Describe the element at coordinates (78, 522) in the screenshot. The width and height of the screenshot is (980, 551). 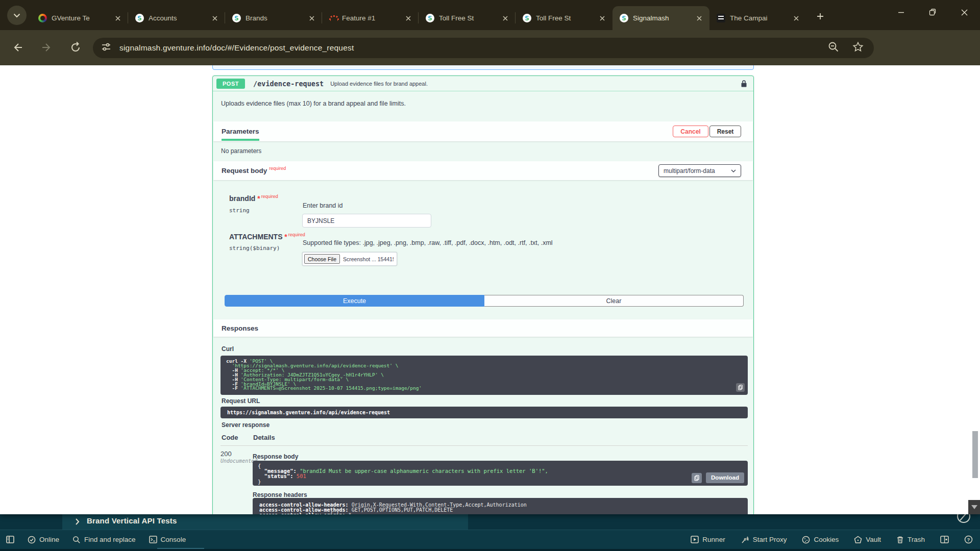
I see `chevron-right-icon` at that location.